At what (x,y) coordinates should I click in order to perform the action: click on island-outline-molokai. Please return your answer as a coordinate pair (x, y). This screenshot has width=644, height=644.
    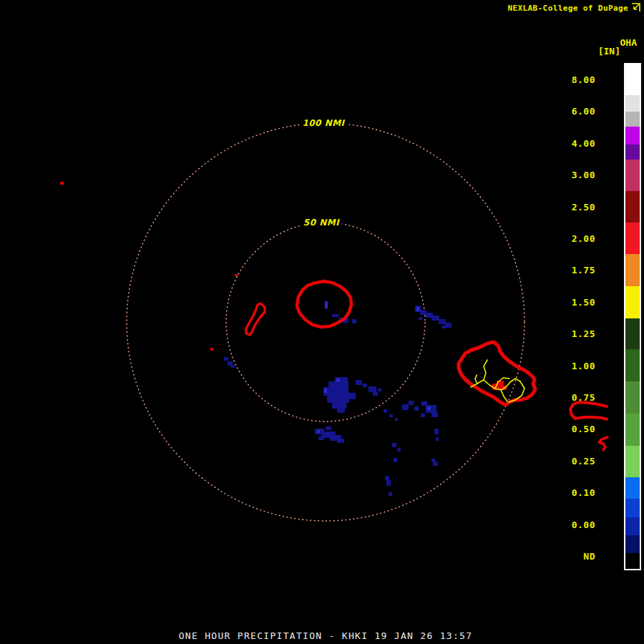
    Looking at the image, I should click on (588, 411).